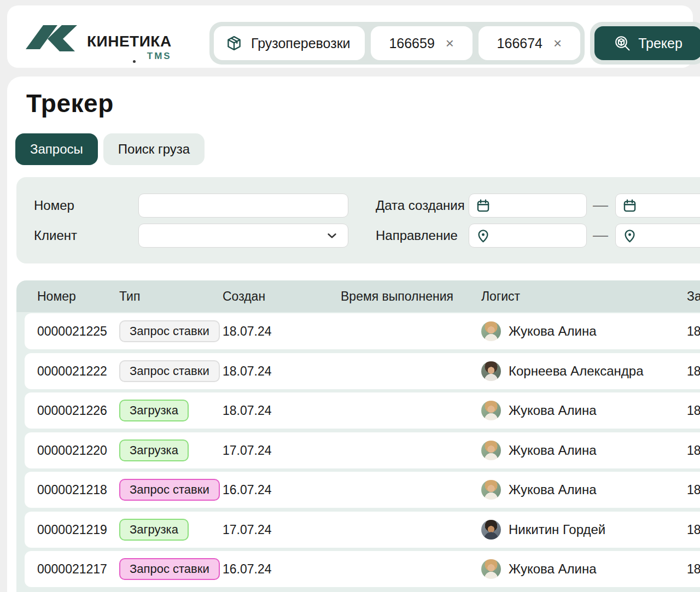  What do you see at coordinates (544, 530) in the screenshot?
I see `logist-cell: Никитин Гордей` at bounding box center [544, 530].